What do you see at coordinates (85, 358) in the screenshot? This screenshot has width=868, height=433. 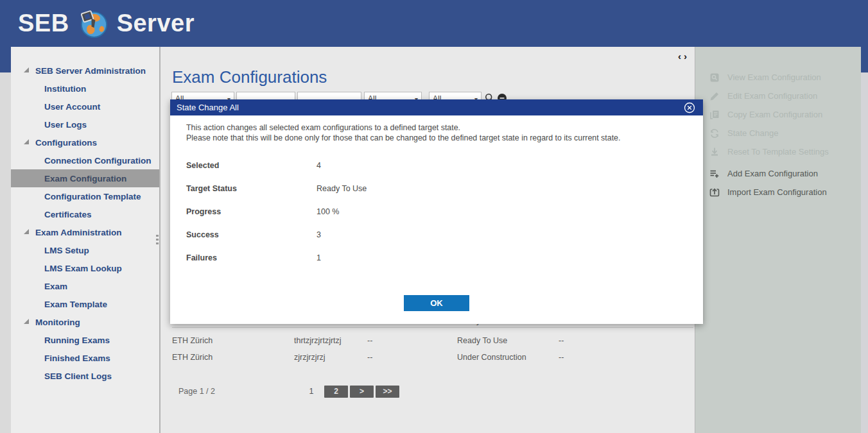 I see `sidebar-item-finished-exams: Finished Exams` at bounding box center [85, 358].